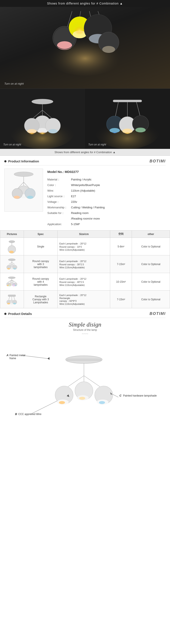 The width and height of the screenshot is (170, 644). Describe the element at coordinates (59, 202) in the screenshot. I see `detail-label-voltage: Voltage：` at that location.